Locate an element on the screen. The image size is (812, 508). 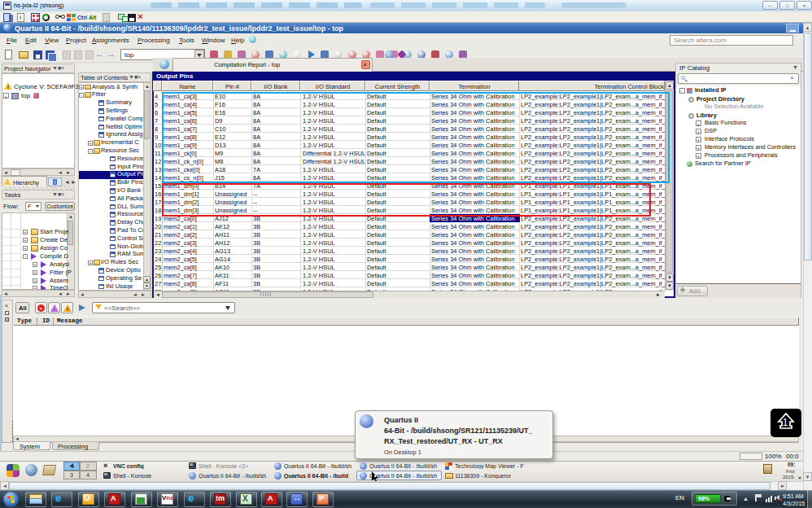
svg-text: 1 is located at coordinates (786, 423).